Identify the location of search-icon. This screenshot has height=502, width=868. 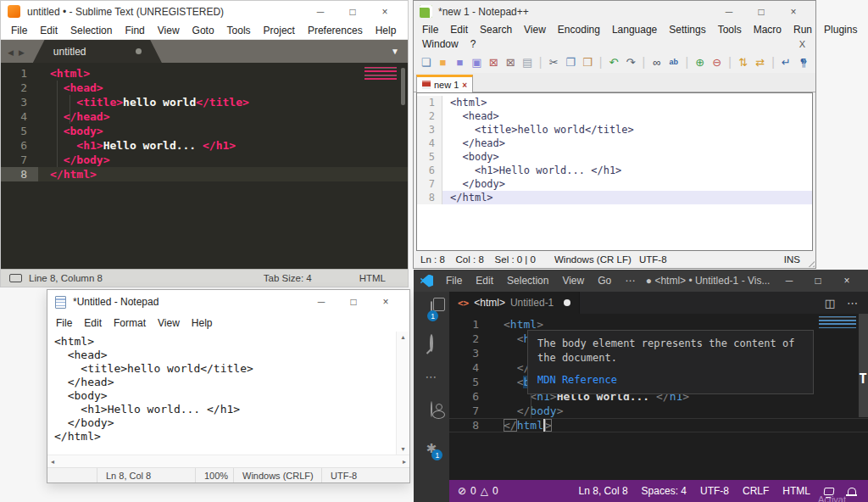
(431, 343).